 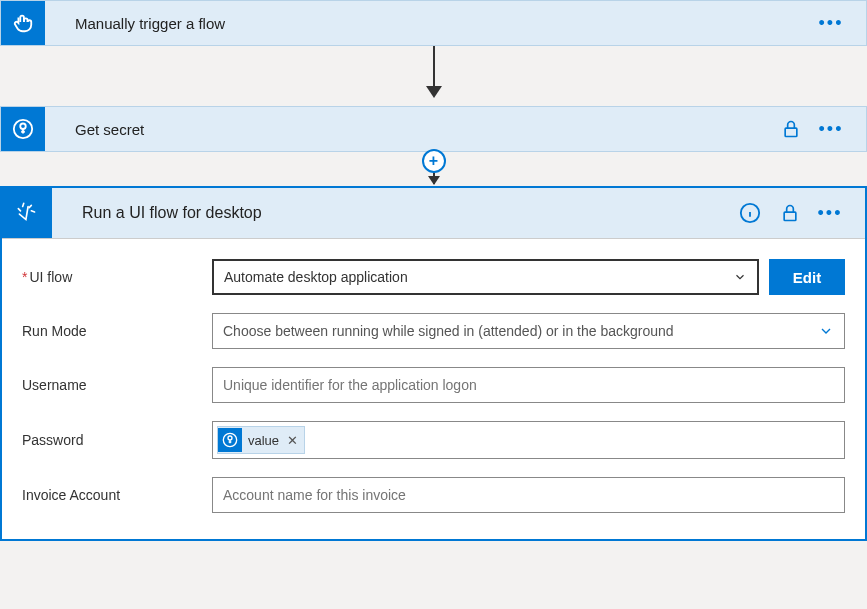 What do you see at coordinates (117, 331) in the screenshot?
I see `label-runmode: Run Mode` at bounding box center [117, 331].